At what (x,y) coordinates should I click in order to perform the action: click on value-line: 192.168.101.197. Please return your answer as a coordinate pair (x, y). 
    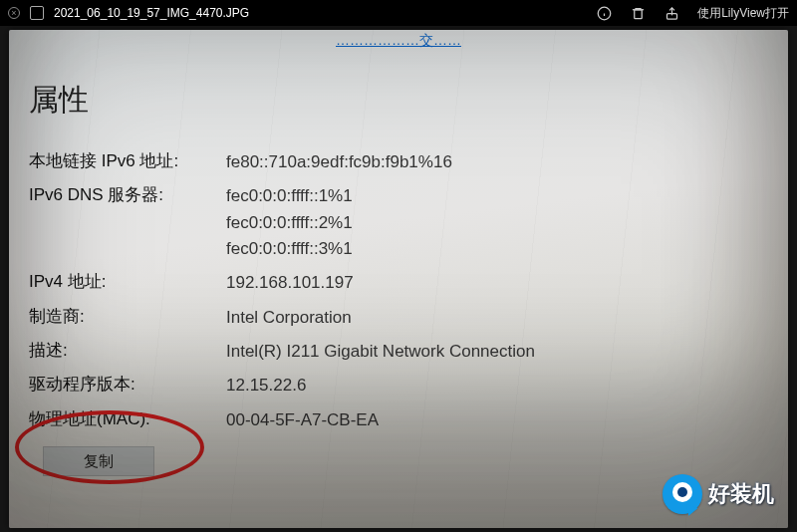
    Looking at the image, I should click on (290, 283).